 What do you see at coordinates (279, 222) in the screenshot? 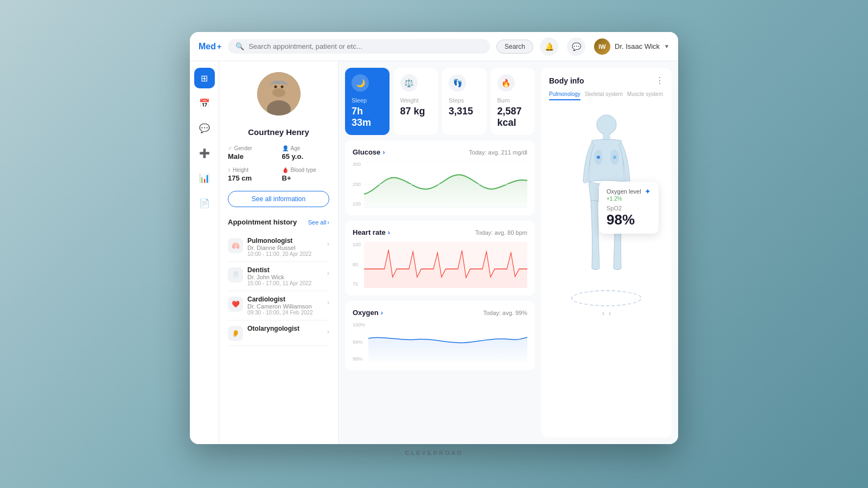
I see `appointments-header: Appointment history See all ›` at bounding box center [279, 222].